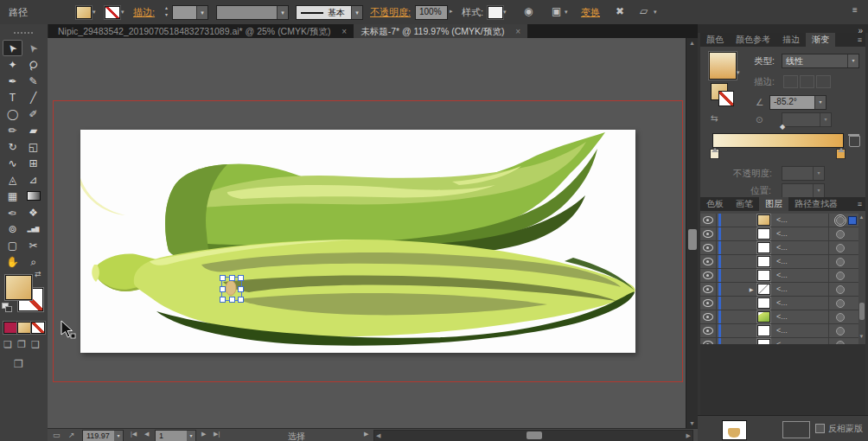 The width and height of the screenshot is (868, 441). What do you see at coordinates (12, 261) in the screenshot?
I see `hand-tool: ✋` at bounding box center [12, 261].